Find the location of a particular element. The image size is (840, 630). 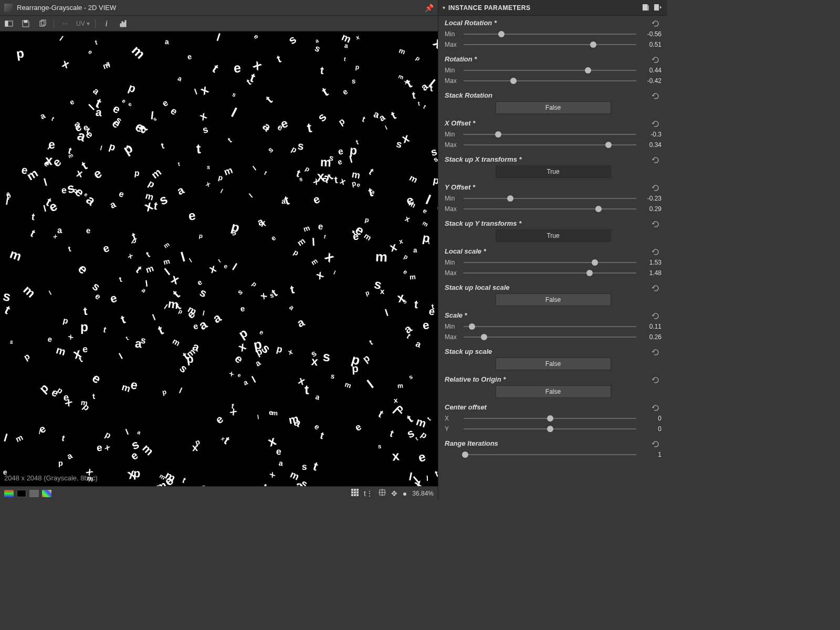

toggle-stack_y: True is located at coordinates (553, 236).